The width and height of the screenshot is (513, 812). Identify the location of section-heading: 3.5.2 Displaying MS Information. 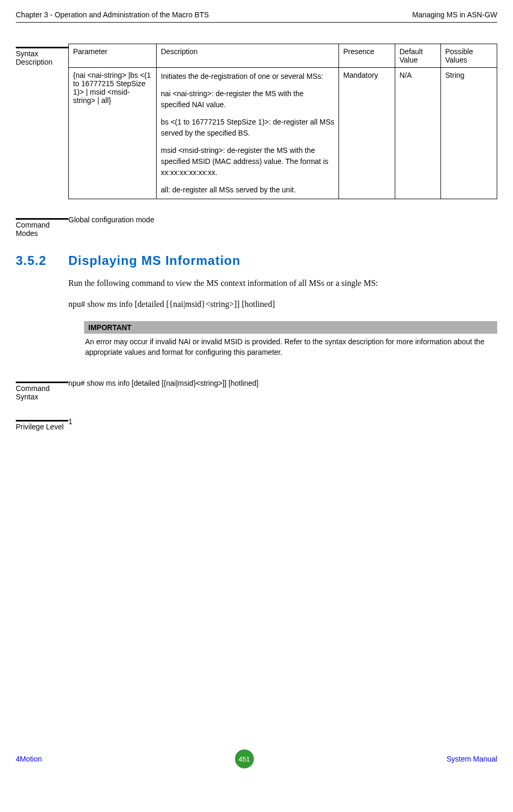
(256, 261).